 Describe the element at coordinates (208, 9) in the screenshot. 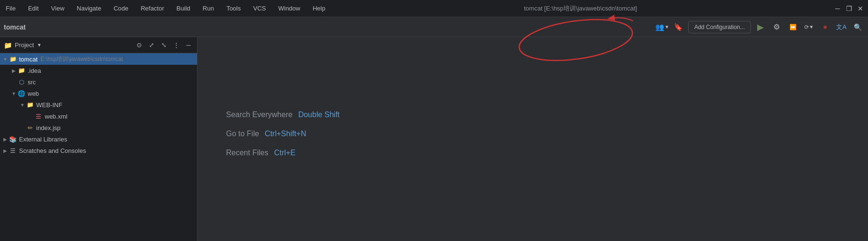

I see `menu-run: Run` at that location.